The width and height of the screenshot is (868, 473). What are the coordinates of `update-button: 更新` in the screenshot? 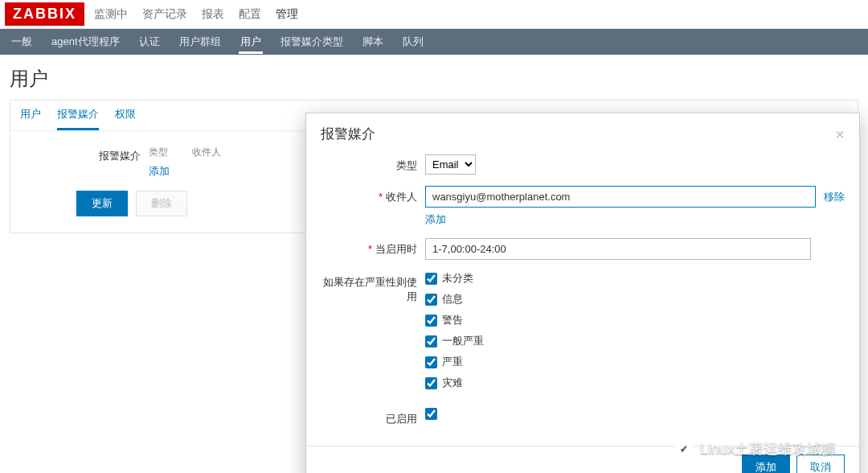 It's located at (102, 204).